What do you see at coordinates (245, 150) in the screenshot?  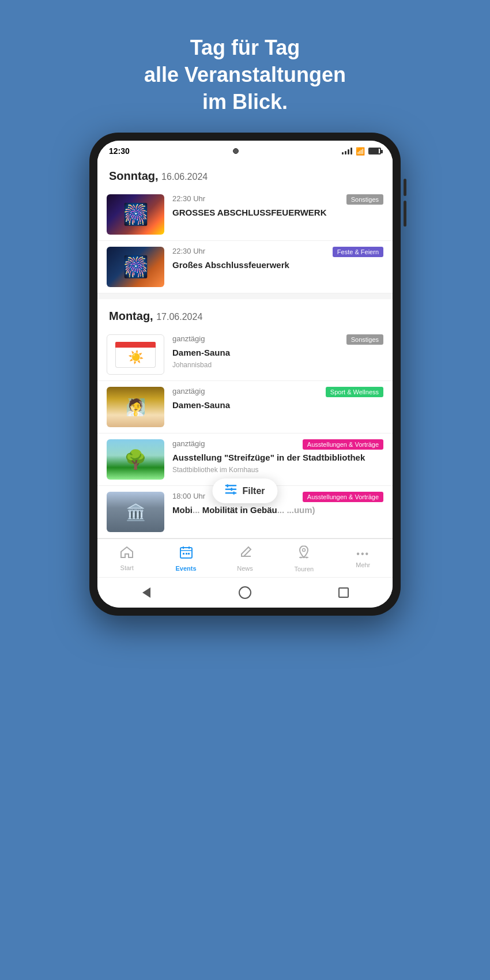 I see `status-bar: 12:30 📶` at bounding box center [245, 150].